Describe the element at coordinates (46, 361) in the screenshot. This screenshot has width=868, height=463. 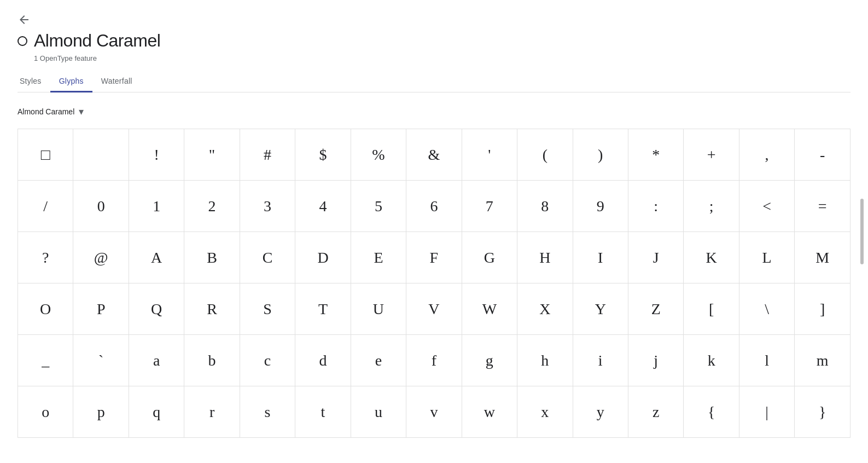
I see `glyph-cell: _` at that location.